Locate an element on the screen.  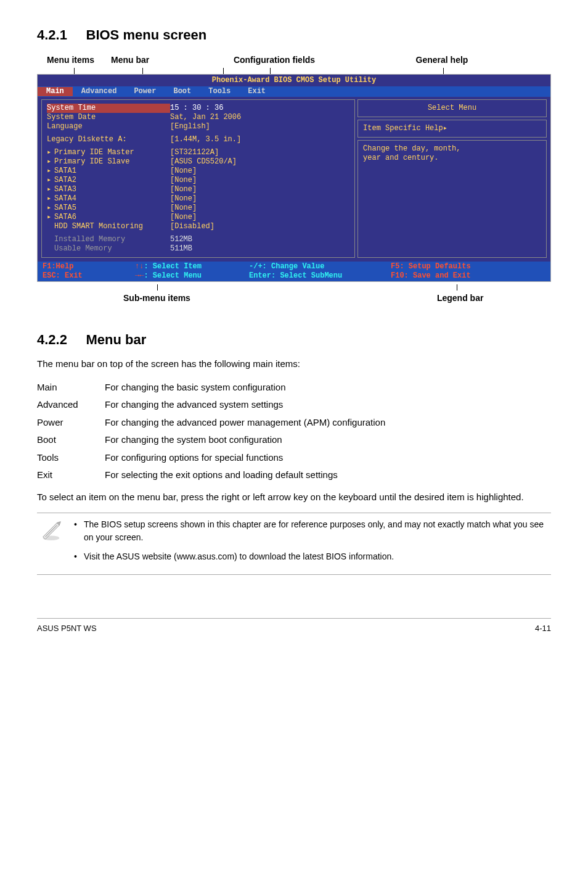
field-sata1-value: [None] is located at coordinates (184, 171).